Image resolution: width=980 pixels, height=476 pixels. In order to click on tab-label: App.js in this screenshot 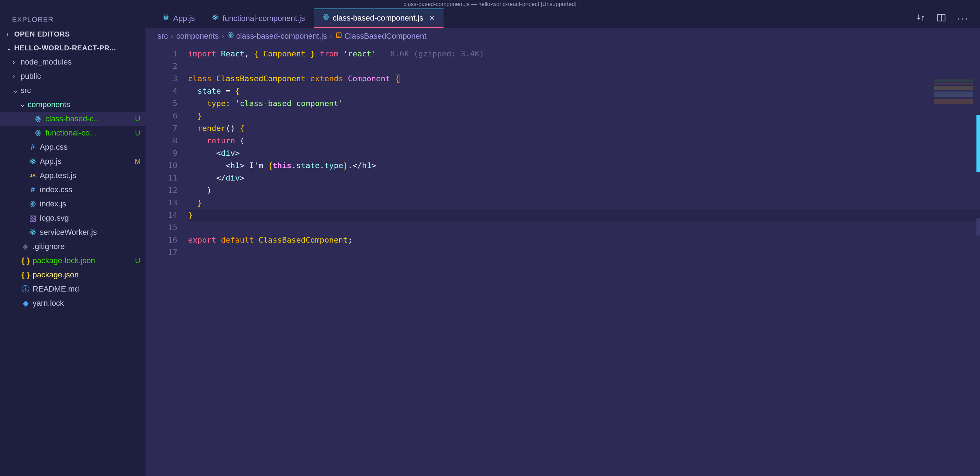, I will do `click(184, 18)`.